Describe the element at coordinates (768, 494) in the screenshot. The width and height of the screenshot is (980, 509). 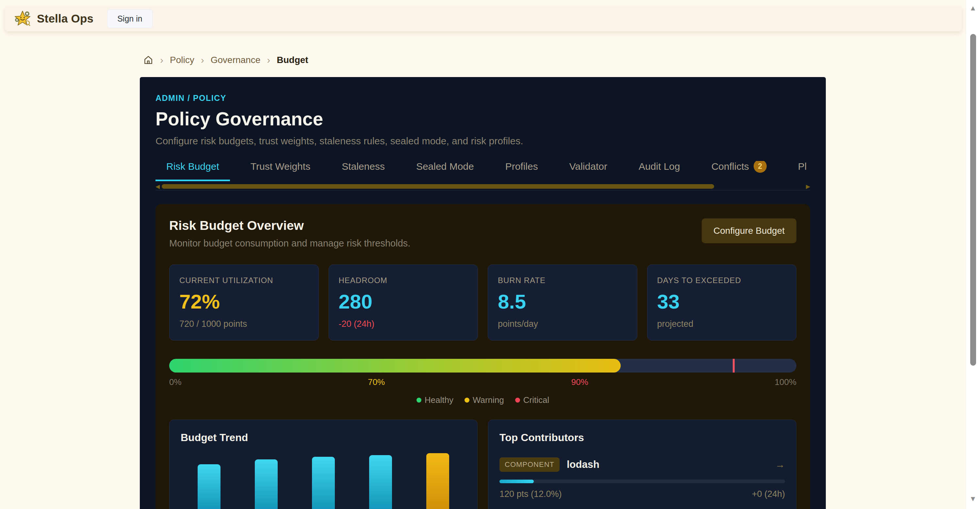
I see `contributor-delta: +0 (24h)` at that location.